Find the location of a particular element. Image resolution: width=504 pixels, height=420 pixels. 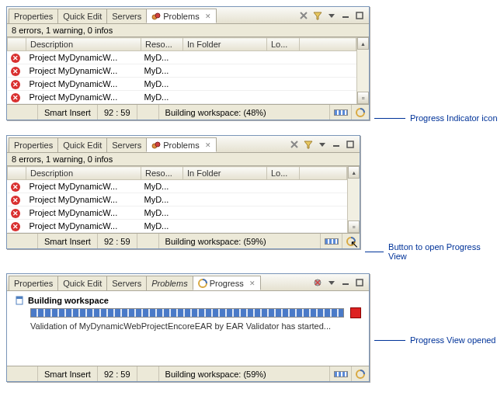

status-message: Building workspace: (59%) is located at coordinates (245, 374).